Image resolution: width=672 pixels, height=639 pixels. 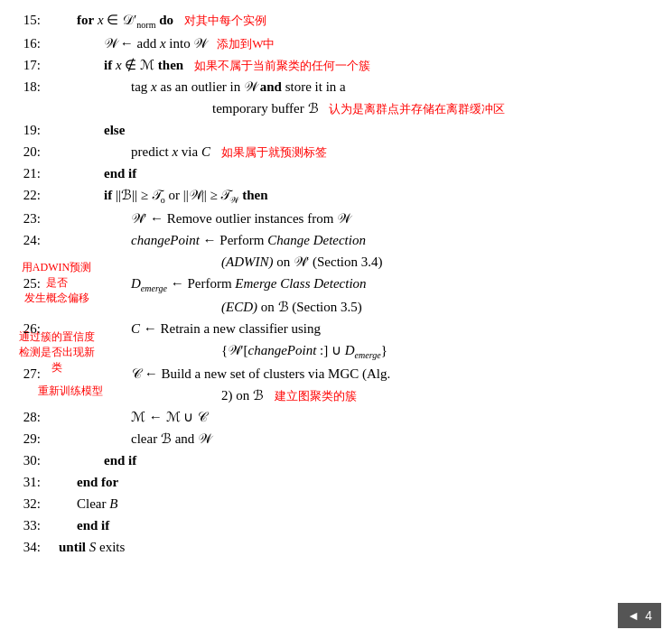 I want to click on line-content-26-cont: {𝒲′[changePoint :] ∪ Demerge}, so click(x=352, y=351).